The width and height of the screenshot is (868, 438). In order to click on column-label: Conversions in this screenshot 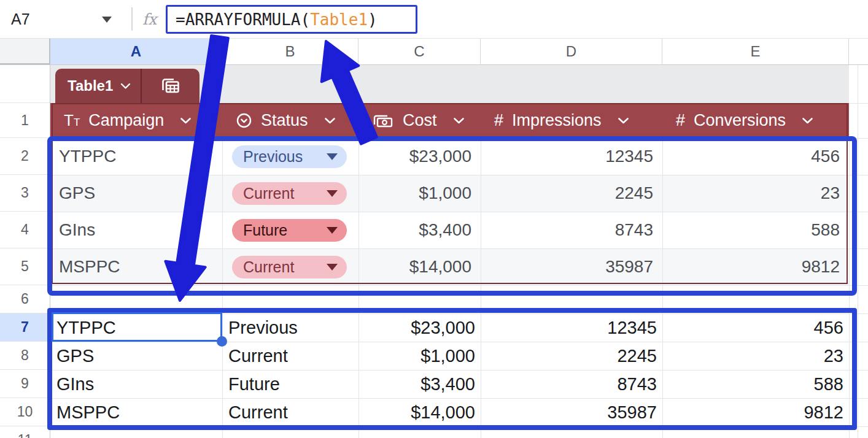, I will do `click(740, 120)`.